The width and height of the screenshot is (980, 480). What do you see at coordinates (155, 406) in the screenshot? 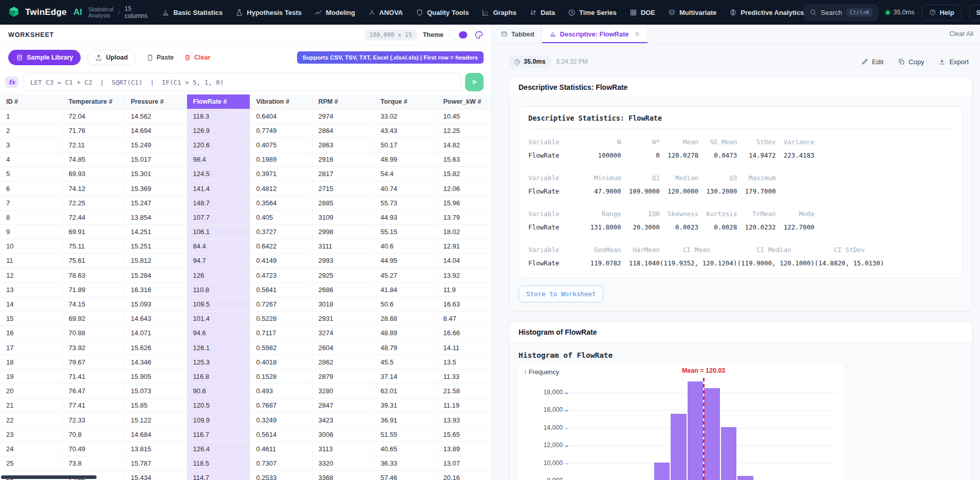
I see `cell: 15.85` at bounding box center [155, 406].